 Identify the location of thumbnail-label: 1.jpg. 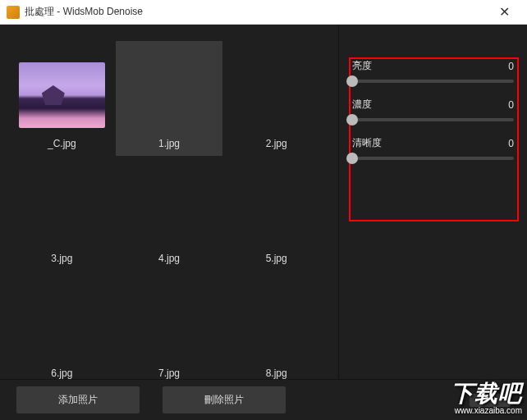
(169, 144).